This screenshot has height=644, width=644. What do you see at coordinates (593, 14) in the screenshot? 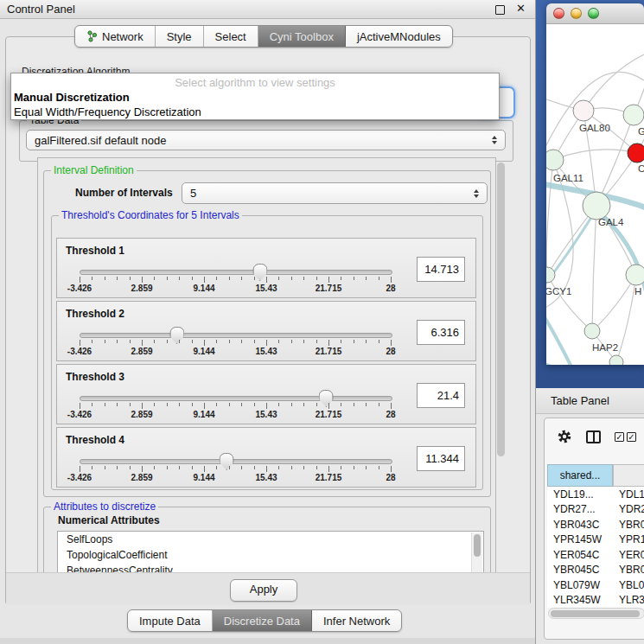
I see `zoom-traffic-light-icon` at bounding box center [593, 14].